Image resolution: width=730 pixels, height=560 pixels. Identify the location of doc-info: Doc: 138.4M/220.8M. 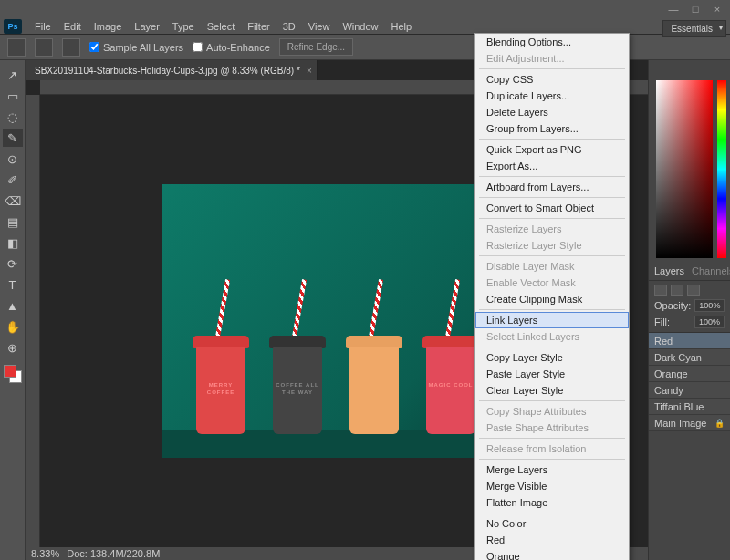
(113, 554).